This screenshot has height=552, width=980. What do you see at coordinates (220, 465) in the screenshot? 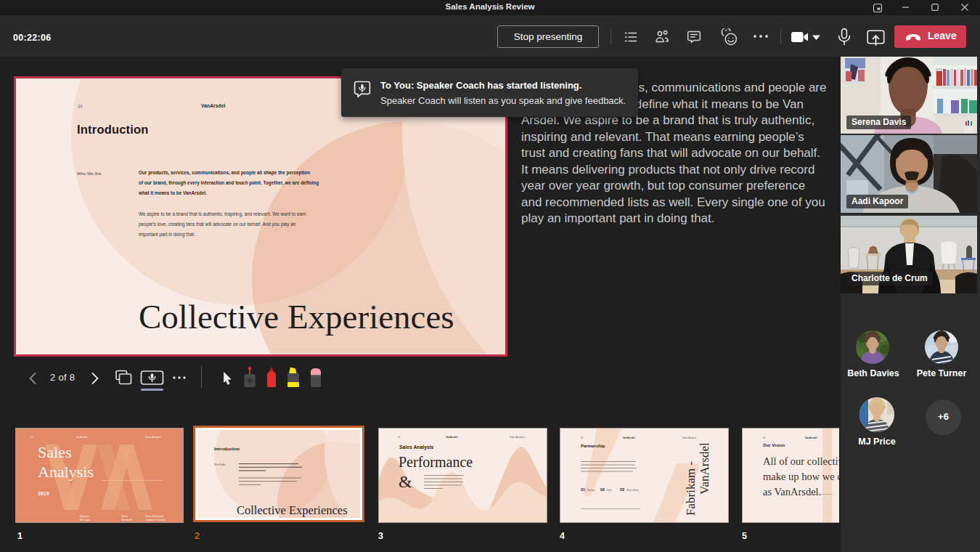
I see `svg-text: Who We Are` at bounding box center [220, 465].